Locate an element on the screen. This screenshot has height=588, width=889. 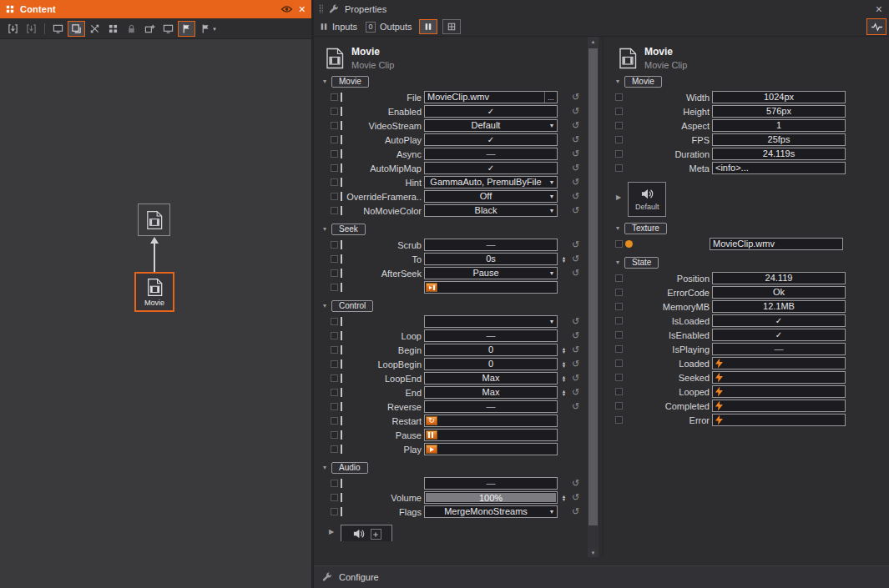
properties-header: Properties × is located at coordinates (601, 8).